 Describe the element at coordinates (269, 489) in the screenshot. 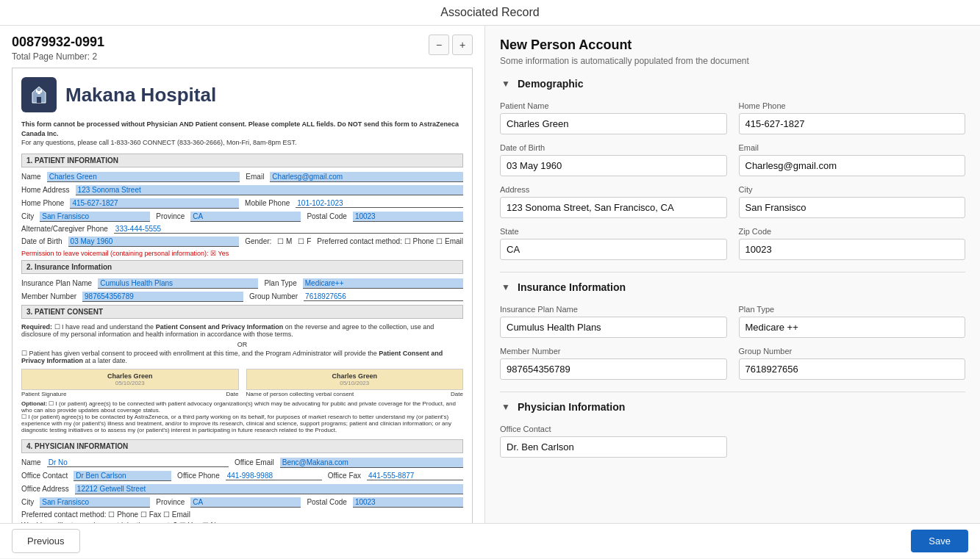

I see `physician-address-field: 12212 Getwell Street` at that location.